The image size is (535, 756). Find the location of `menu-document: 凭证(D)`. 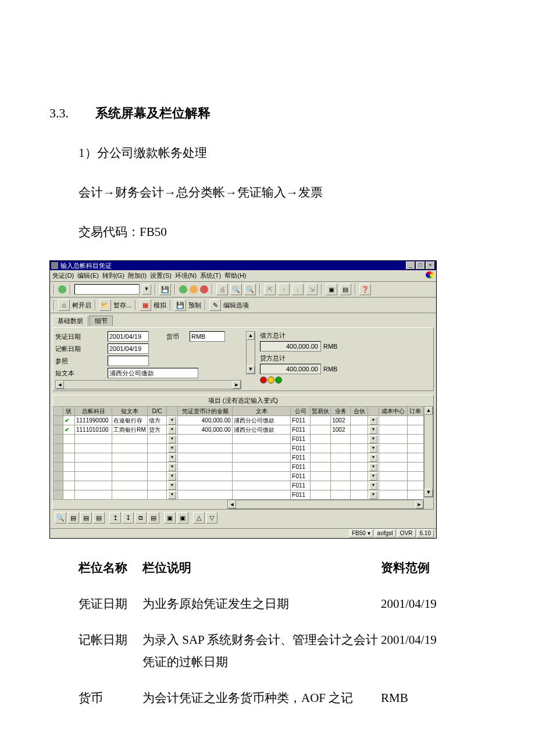

menu-document: 凭证(D) is located at coordinates (63, 275).